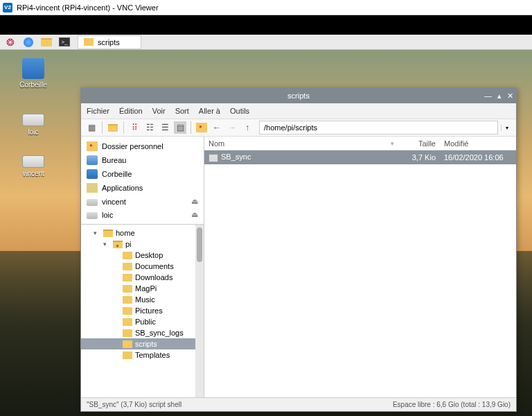 The width and height of the screenshot is (532, 416). Describe the element at coordinates (180, 128) in the screenshot. I see `view-detail-icon: ▤` at that location.